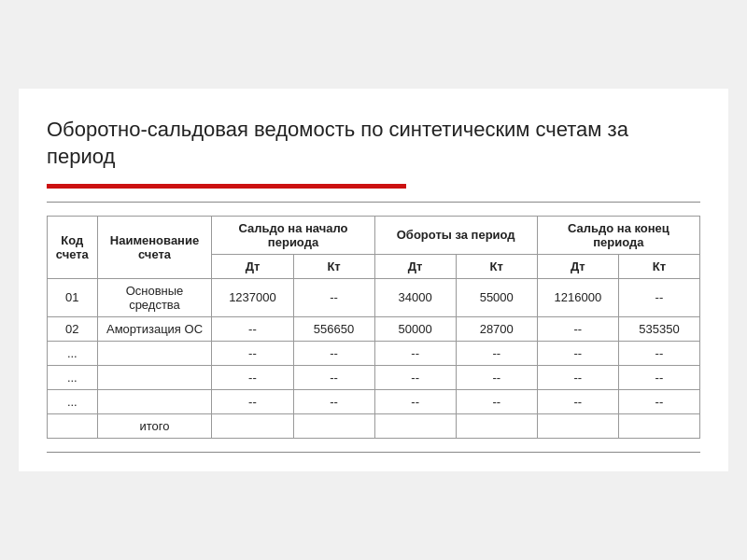 The height and width of the screenshot is (560, 747). Describe the element at coordinates (577, 426) in the screenshot. I see `cell-dt-end` at that location.